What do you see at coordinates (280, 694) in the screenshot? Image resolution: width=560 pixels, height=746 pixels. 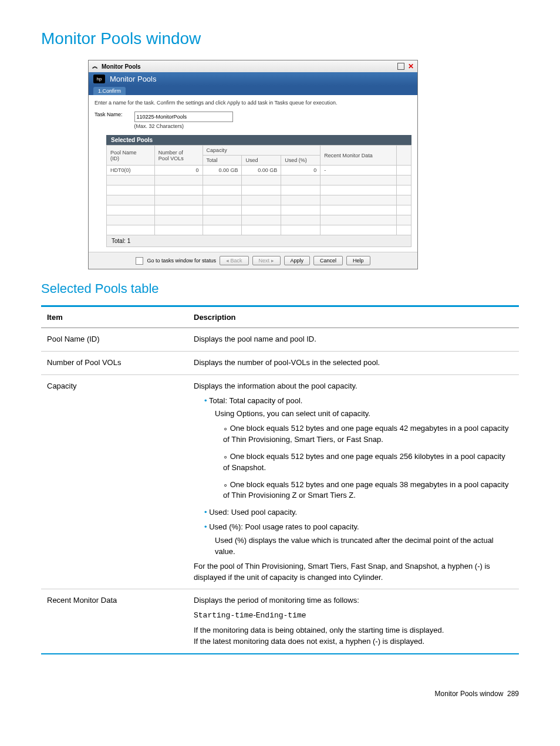 I see `page-footer: Monitor Pools window 289` at bounding box center [280, 694].